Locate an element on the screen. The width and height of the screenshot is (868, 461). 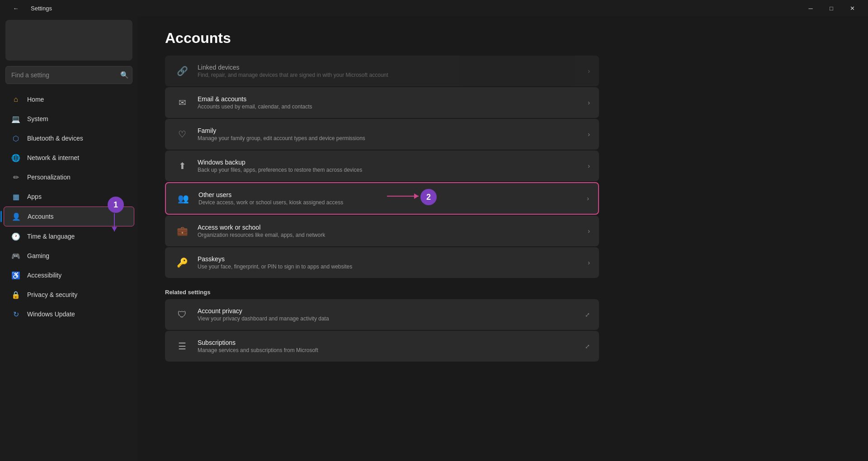
nav-icon-gaming: 🎮 is located at coordinates (16, 256).